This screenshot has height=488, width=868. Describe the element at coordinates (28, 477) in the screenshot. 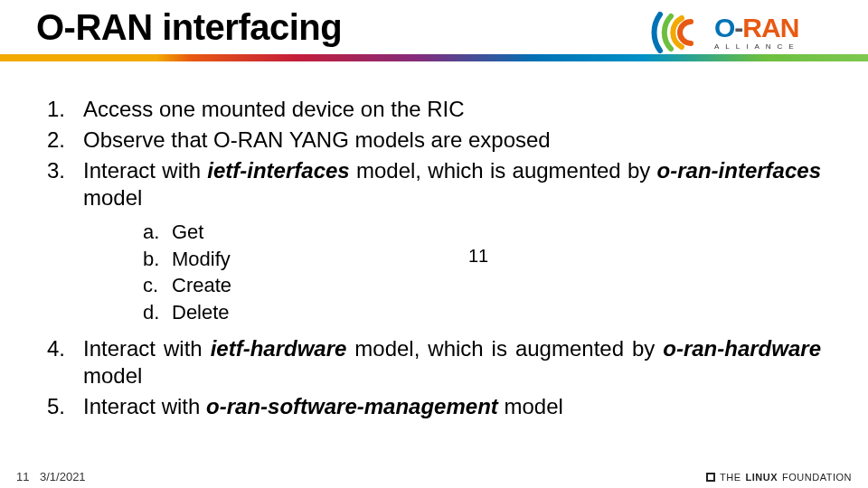

I see `page-number: 11` at that location.